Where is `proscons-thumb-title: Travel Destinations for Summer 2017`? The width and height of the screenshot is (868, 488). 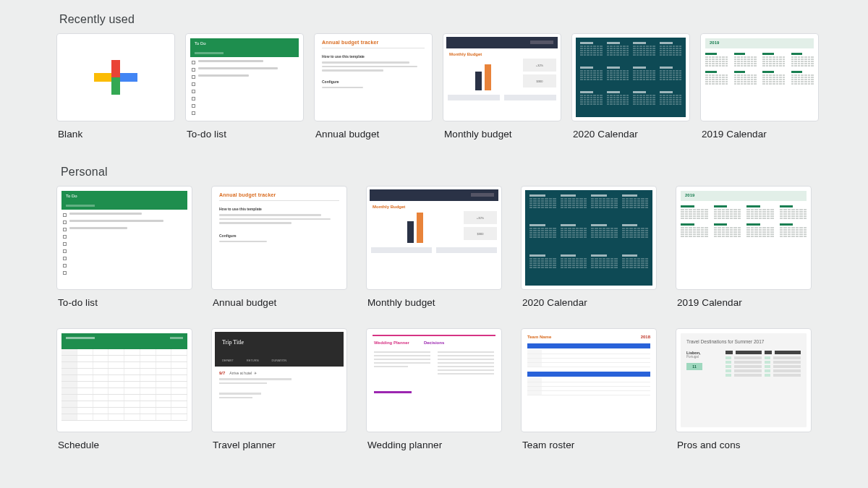 proscons-thumb-title: Travel Destinations for Summer 2017 is located at coordinates (744, 342).